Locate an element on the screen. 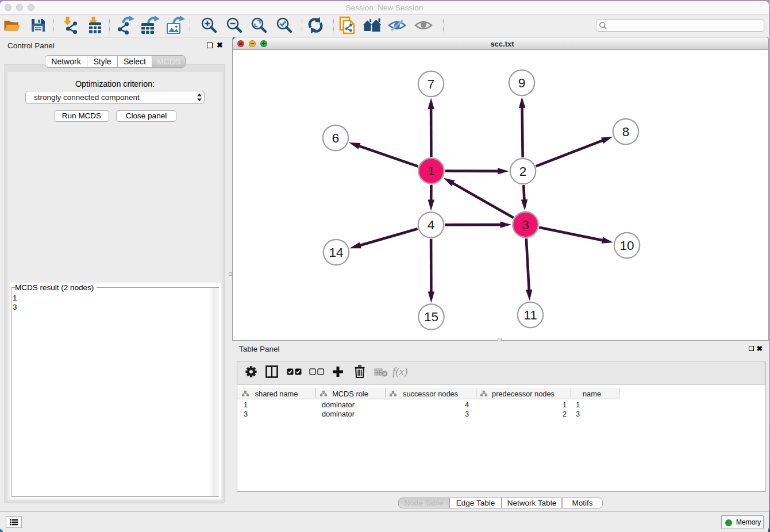 The image size is (770, 532). svg-text: 15 is located at coordinates (431, 317).